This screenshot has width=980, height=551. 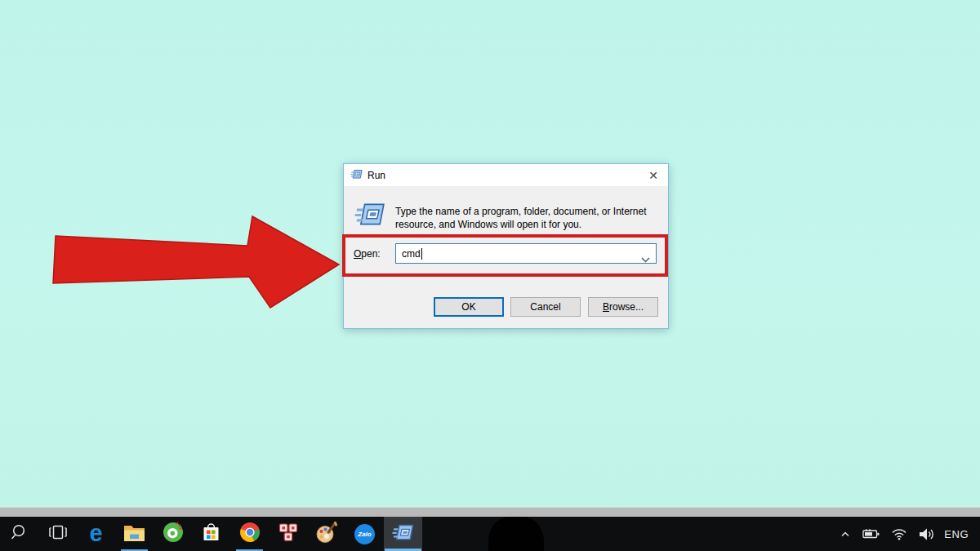 I want to click on description-line-2: resource, and Windows will open it for y…, so click(x=521, y=224).